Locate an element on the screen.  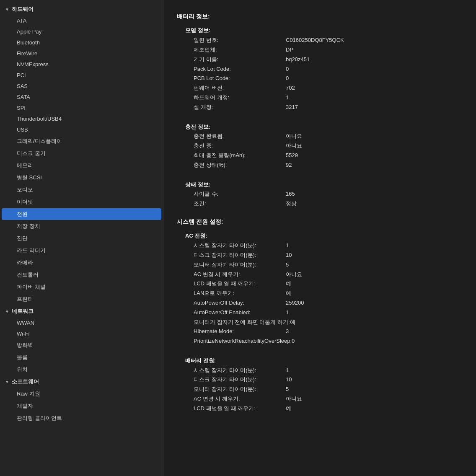
sidebar-item-sas: SAS is located at coordinates (81, 86).